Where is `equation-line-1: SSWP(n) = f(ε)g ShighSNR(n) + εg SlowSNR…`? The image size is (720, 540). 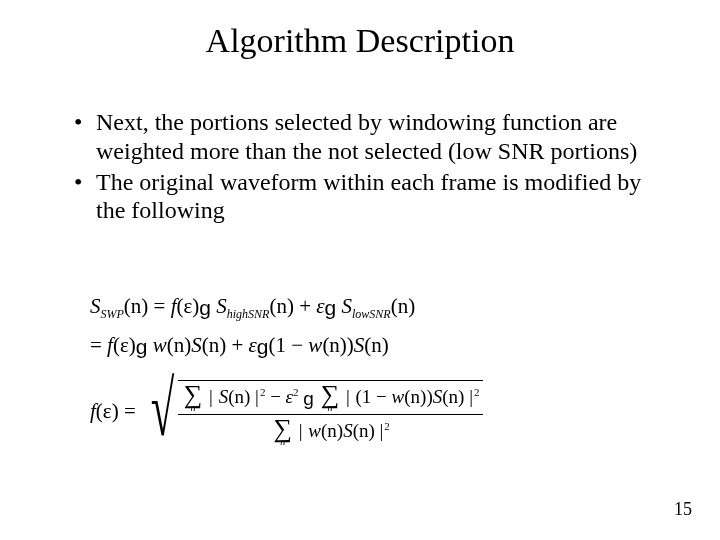
equation-line-1: SSWP(n) = f(ε)g ShighSNR(n) + εg SlowSNR… is located at coordinates (370, 306).